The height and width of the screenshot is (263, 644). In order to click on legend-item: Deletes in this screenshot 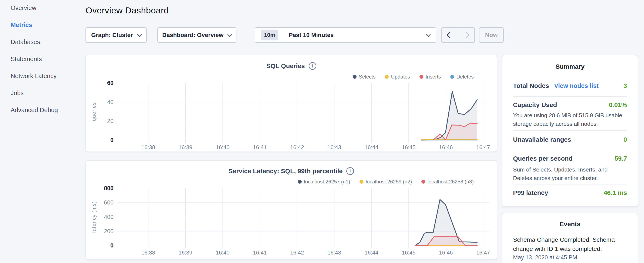, I will do `click(462, 77)`.